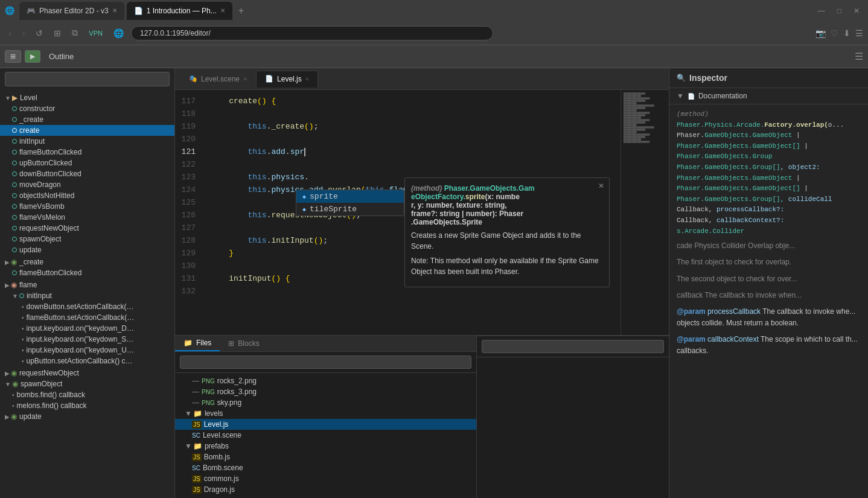 The image size is (868, 498). What do you see at coordinates (326, 424) in the screenshot?
I see `file-item-leveljs: JS Level.js` at bounding box center [326, 424].